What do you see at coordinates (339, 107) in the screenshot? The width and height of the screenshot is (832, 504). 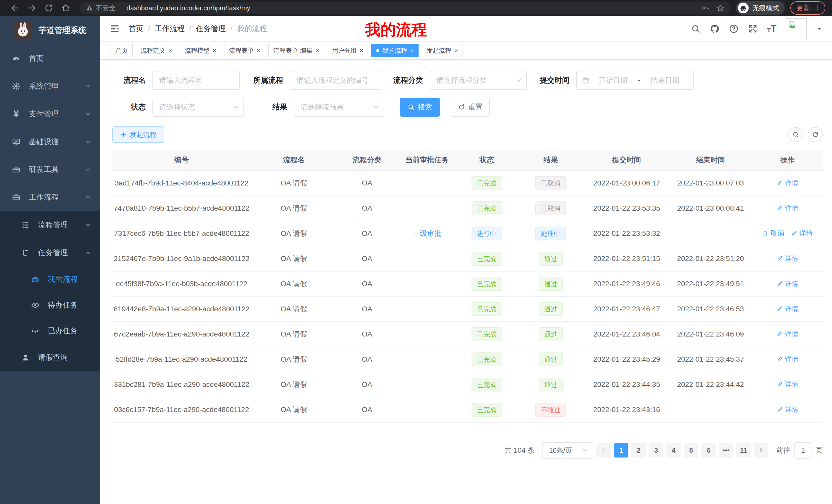 I see `result-select-field` at bounding box center [339, 107].